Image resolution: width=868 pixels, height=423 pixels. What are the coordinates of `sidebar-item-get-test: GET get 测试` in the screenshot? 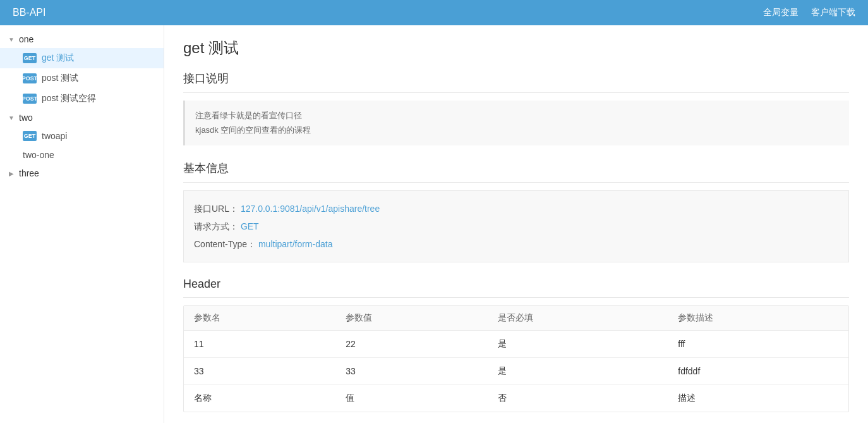 It's located at (82, 58).